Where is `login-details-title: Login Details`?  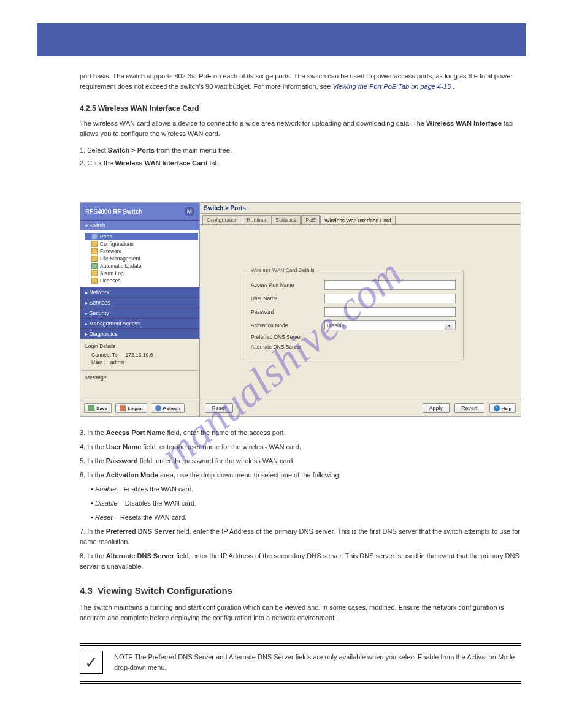 login-details-title: Login Details is located at coordinates (140, 346).